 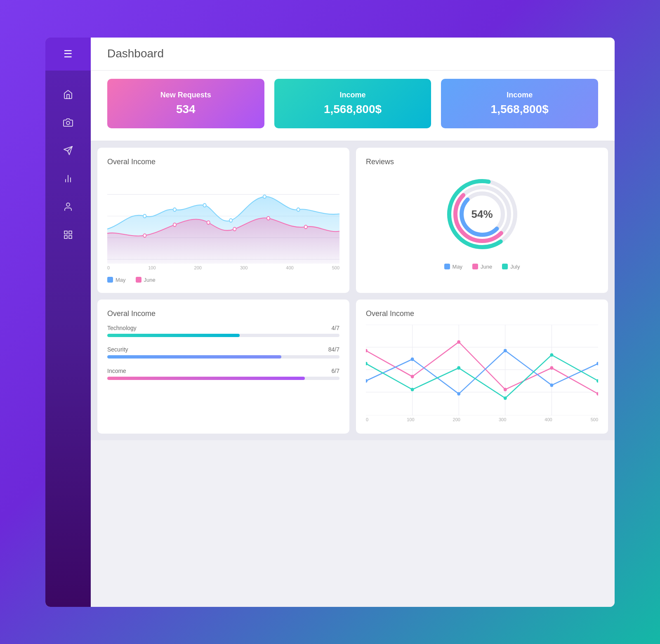 What do you see at coordinates (482, 420) in the screenshot?
I see `line-chart-x-axis: 0 100 200 300 400 500` at bounding box center [482, 420].